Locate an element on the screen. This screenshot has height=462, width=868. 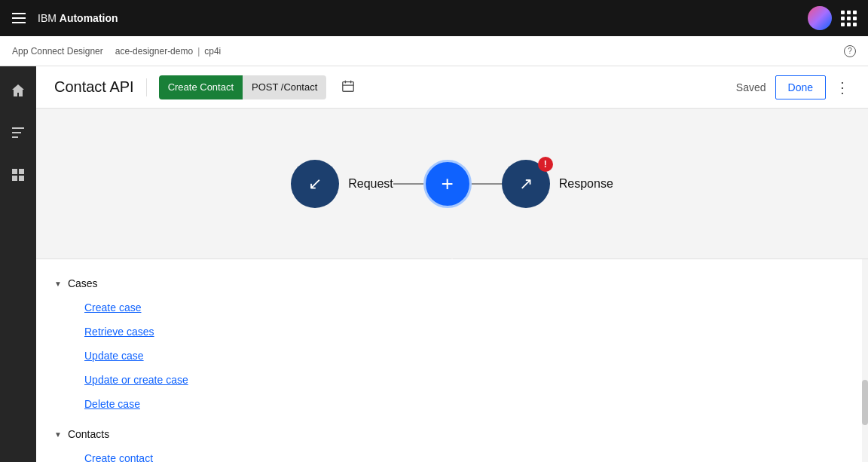
response-label: Response is located at coordinates (586, 184).